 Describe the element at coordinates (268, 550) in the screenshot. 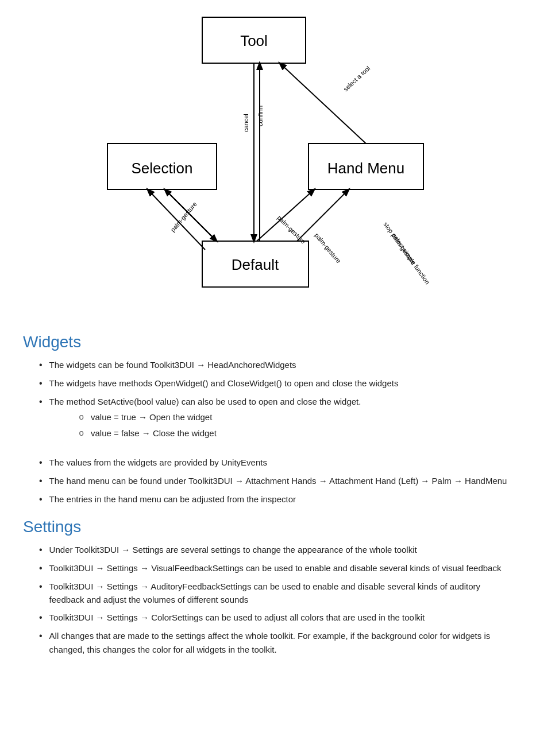

I see `list-item: Under Toolkit3DUI → Settings are several…` at that location.